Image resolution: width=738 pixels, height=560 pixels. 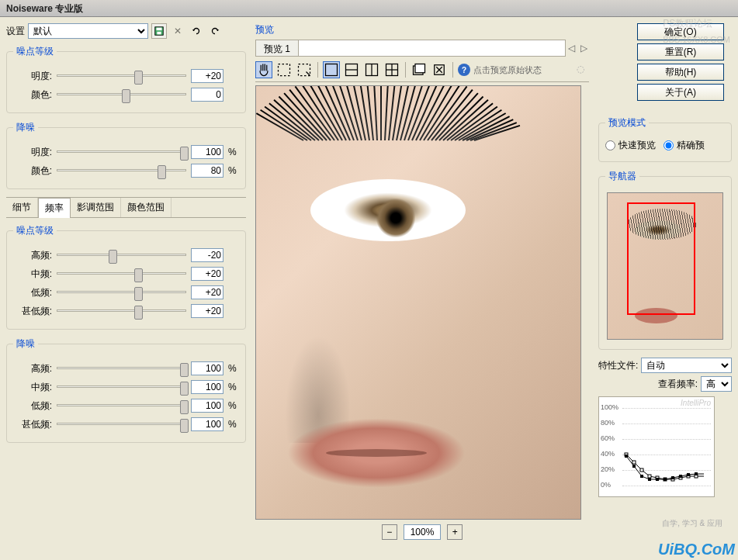 I want to click on view-freq-label: 查看频率:, so click(x=678, y=385).